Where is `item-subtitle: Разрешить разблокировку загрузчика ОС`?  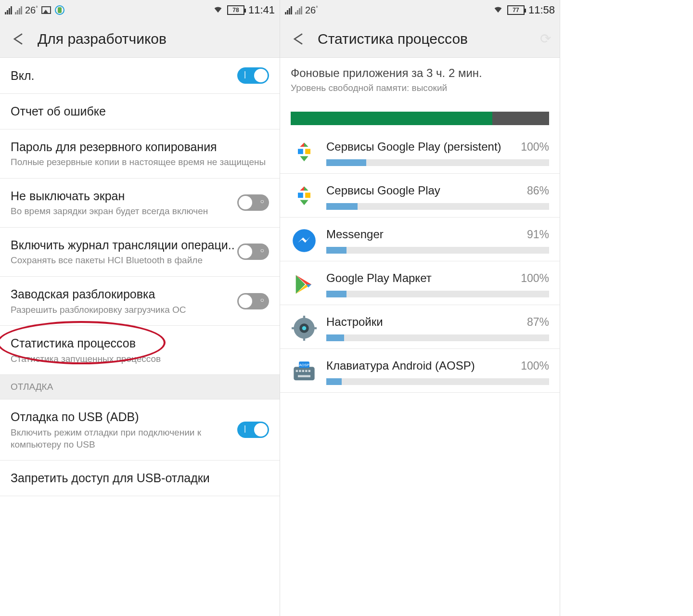 item-subtitle: Разрешить разблокировку загрузчика ОС is located at coordinates (124, 310).